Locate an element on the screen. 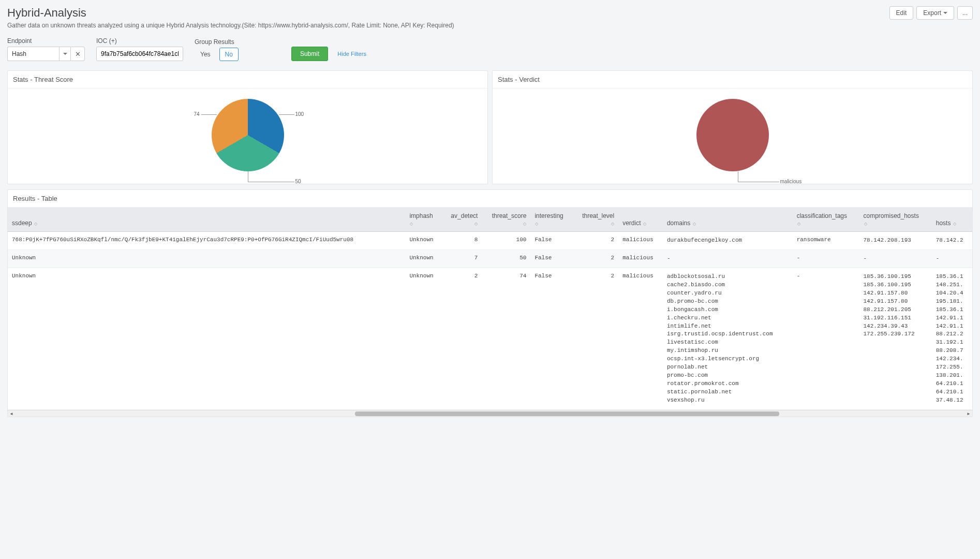 The height and width of the screenshot is (559, 980). group-no-button: No is located at coordinates (229, 54).